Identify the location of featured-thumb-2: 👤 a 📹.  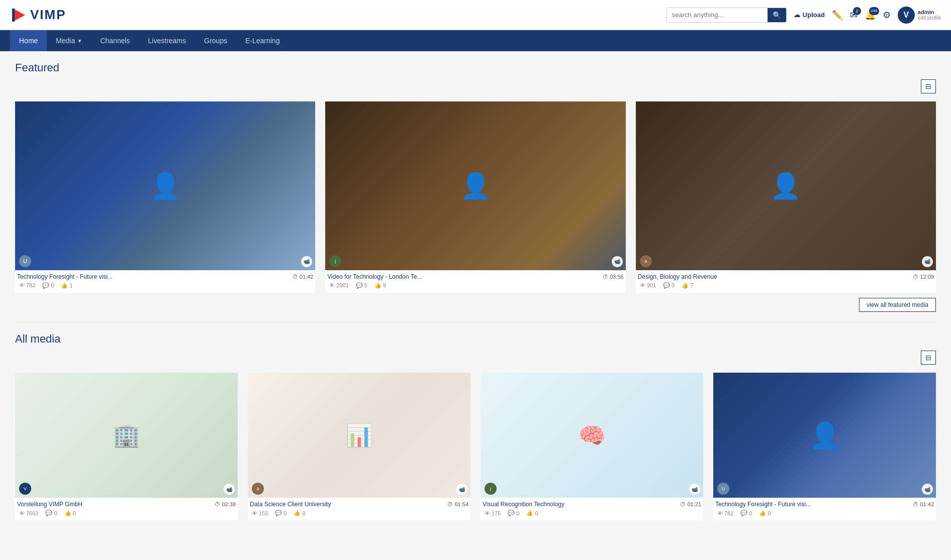
(786, 186).